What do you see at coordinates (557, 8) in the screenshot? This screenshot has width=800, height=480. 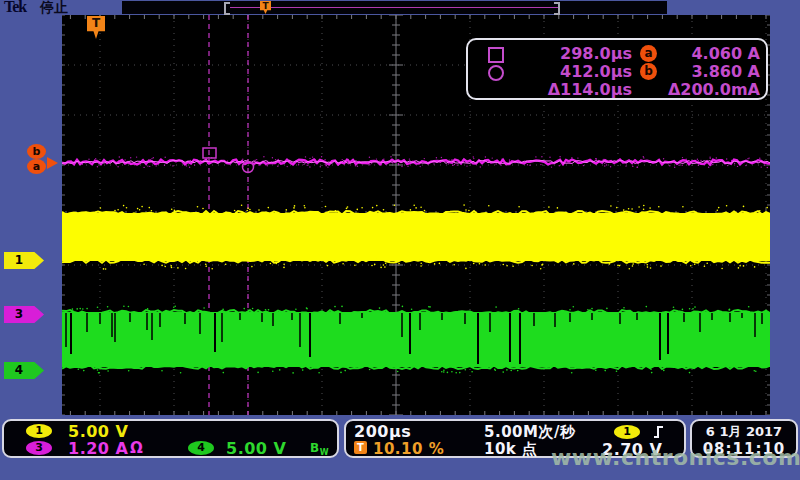 I see `record-window-right-bracket` at bounding box center [557, 8].